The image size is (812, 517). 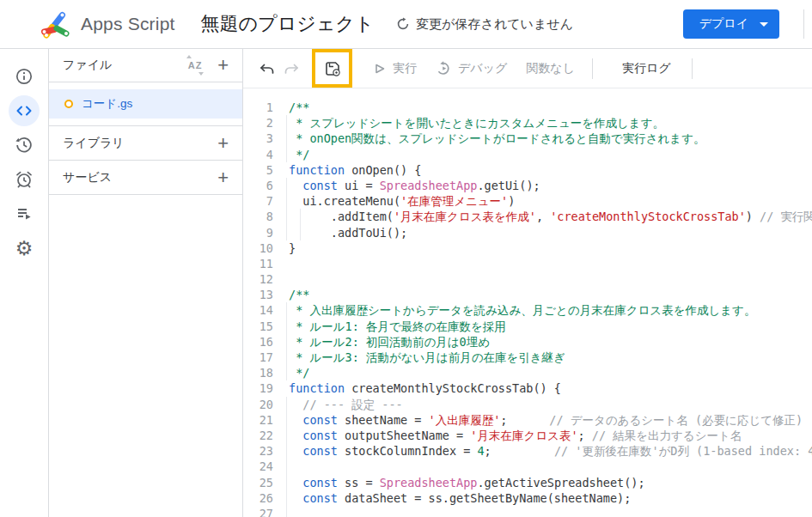 I want to click on libraries-section: ライブラリ +, so click(x=146, y=143).